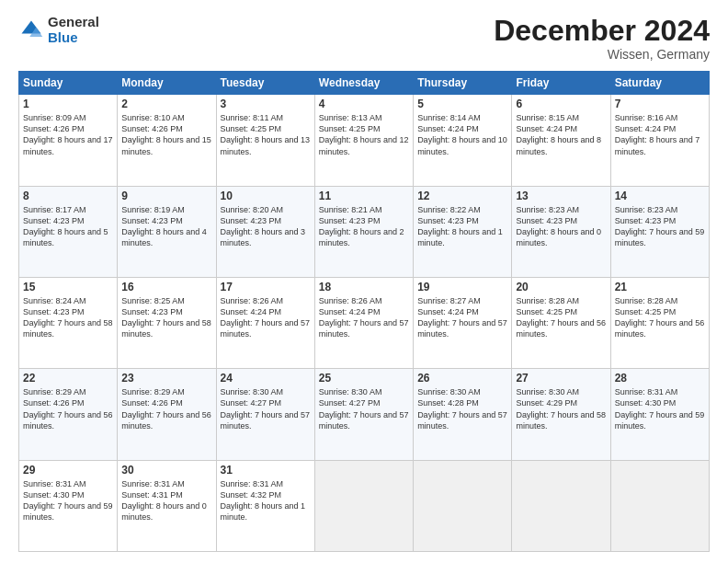  What do you see at coordinates (462, 226) in the screenshot?
I see `cell-info: Sunrise: 8:22 AMSunset: 4:23 PMDaylight:…` at bounding box center [462, 226].